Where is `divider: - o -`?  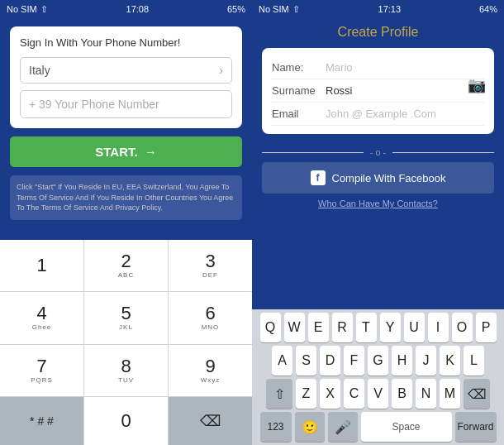
divider: - o - is located at coordinates (378, 152).